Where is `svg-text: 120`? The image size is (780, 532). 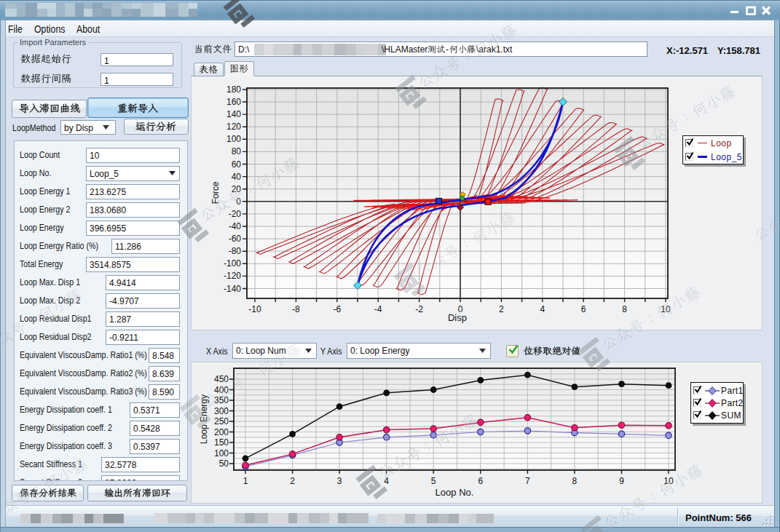 svg-text: 120 is located at coordinates (234, 127).